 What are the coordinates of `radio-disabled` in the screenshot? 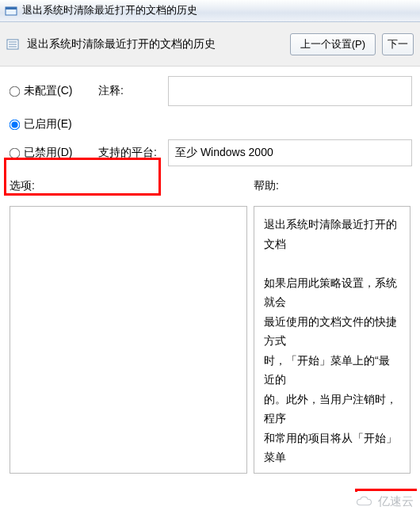 It's located at (15, 153).